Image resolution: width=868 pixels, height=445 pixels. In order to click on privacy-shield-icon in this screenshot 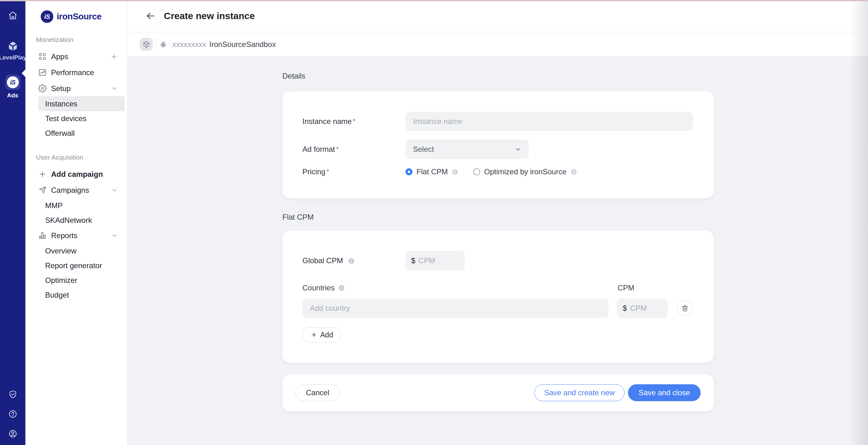, I will do `click(13, 394)`.